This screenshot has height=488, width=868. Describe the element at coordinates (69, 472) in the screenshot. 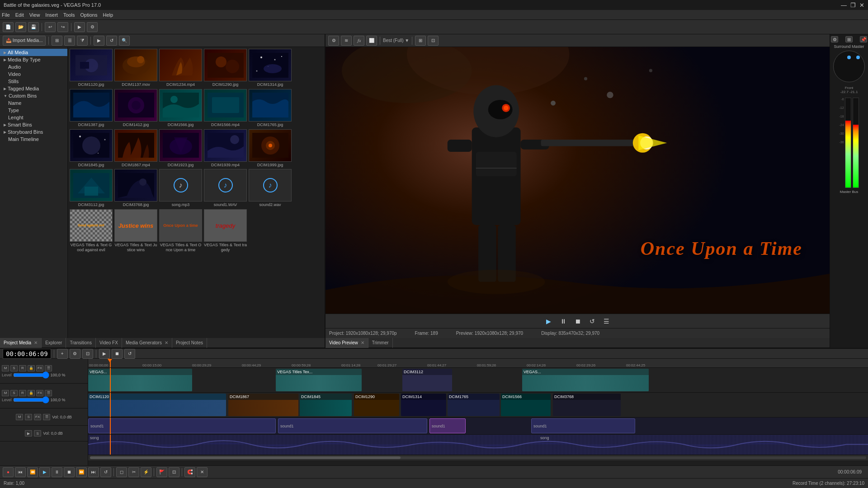

I see `bt-stop-button: ⏹` at that location.